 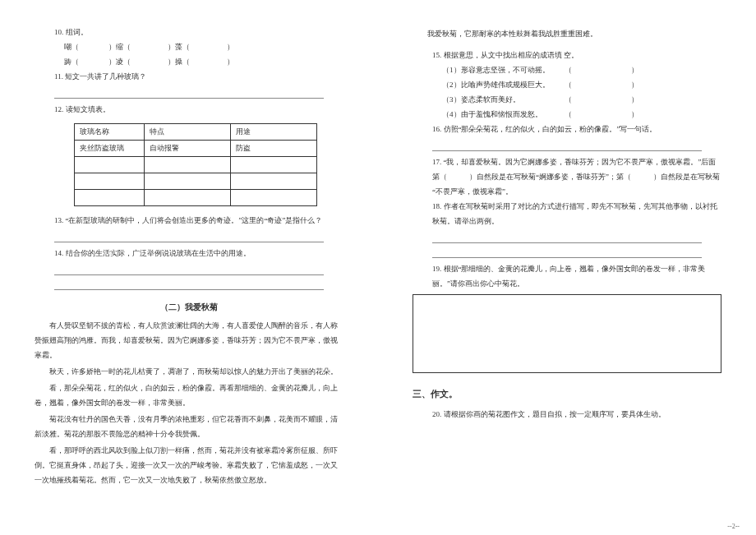 What do you see at coordinates (567, 129) in the screenshot?
I see `q16-label: 16. 仿照“那朵朵菊花，红的似火，白的如云，粉的像霞。”写一句话。` at bounding box center [567, 129].